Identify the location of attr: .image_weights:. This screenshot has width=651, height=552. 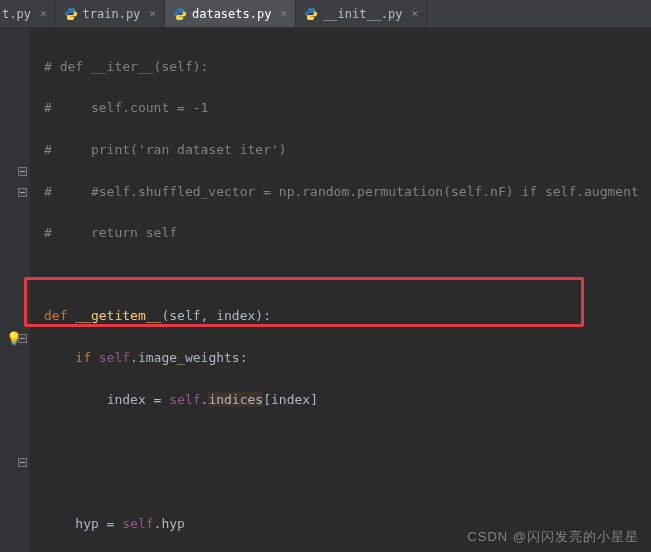
(188, 358).